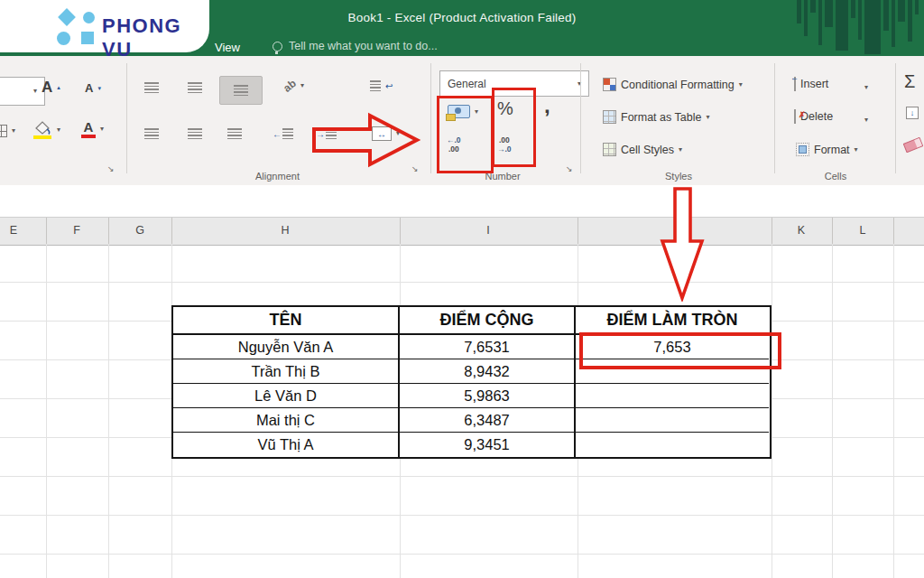 The height and width of the screenshot is (578, 924). What do you see at coordinates (471, 444) in the screenshot?
I see `table-row: Vũ Thị A 9,3451` at bounding box center [471, 444].